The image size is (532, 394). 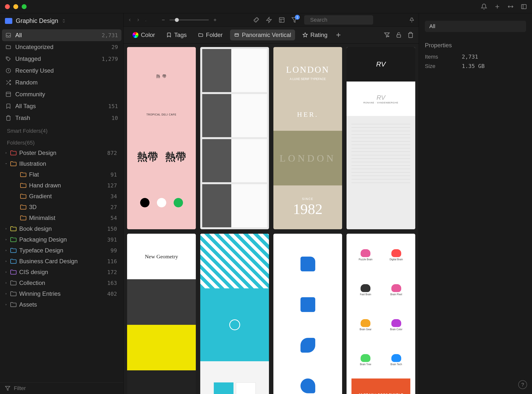 I want to click on folder-packaging-design: Packaging Design391, so click(x=62, y=240).